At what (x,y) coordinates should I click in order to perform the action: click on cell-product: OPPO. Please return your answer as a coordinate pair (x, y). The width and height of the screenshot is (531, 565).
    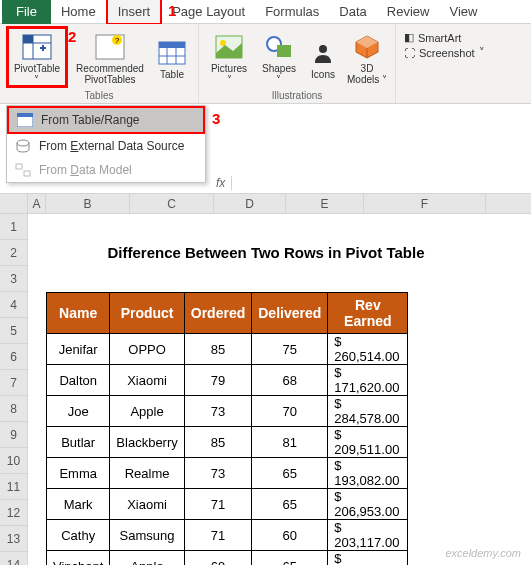
    Looking at the image, I should click on (147, 350).